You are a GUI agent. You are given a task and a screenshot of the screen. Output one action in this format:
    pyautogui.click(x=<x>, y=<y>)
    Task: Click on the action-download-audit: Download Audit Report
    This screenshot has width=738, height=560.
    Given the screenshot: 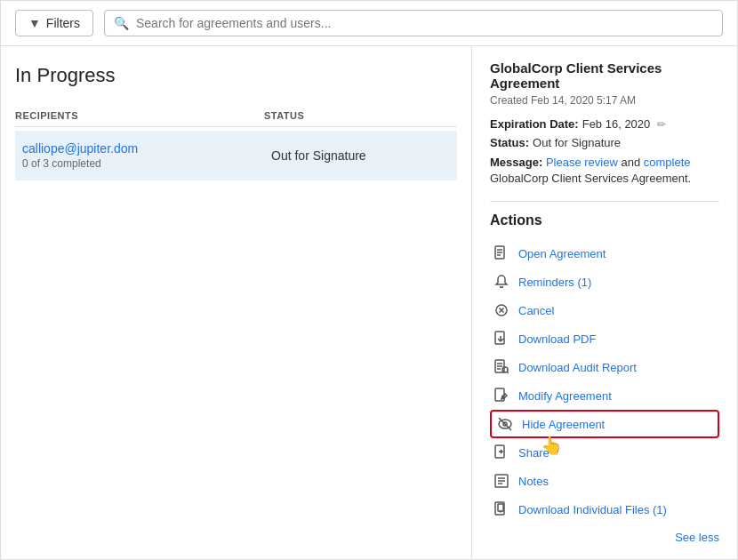 What is the action you would take?
    pyautogui.click(x=605, y=367)
    